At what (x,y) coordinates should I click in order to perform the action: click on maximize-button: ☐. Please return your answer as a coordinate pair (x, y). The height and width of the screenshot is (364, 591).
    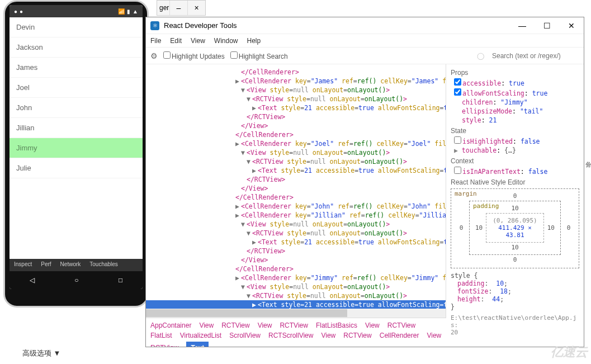
    Looking at the image, I should click on (547, 26).